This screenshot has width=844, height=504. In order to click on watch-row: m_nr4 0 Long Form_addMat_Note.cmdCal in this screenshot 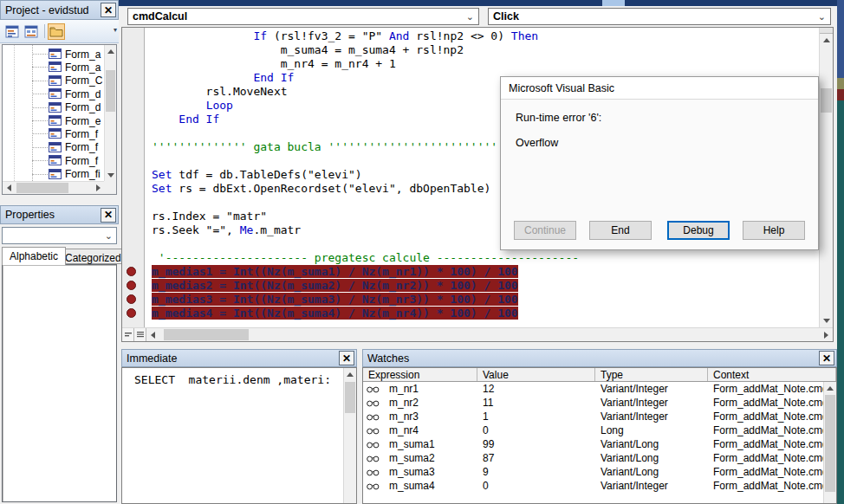, I will do `click(600, 430)`.